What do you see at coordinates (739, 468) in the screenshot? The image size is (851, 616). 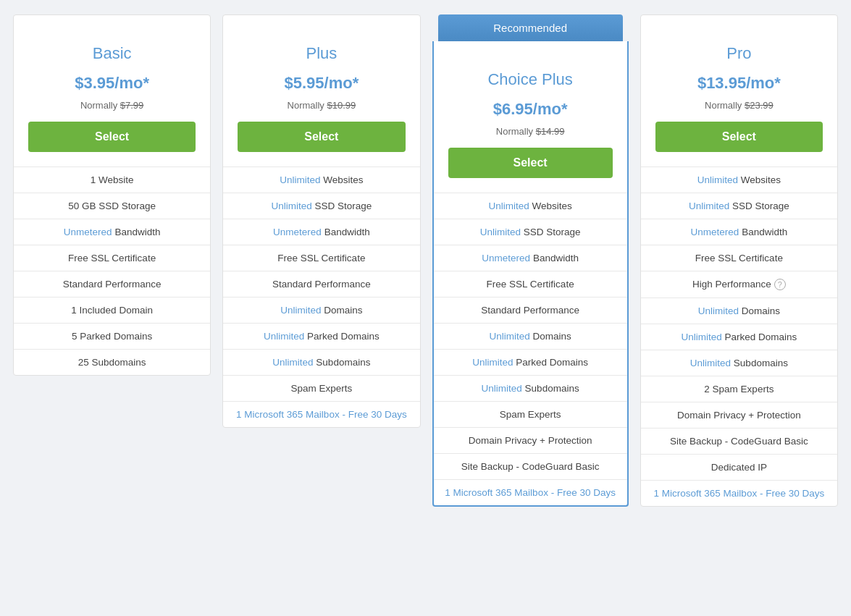 I see `feature-item: Dedicated IP` at bounding box center [739, 468].